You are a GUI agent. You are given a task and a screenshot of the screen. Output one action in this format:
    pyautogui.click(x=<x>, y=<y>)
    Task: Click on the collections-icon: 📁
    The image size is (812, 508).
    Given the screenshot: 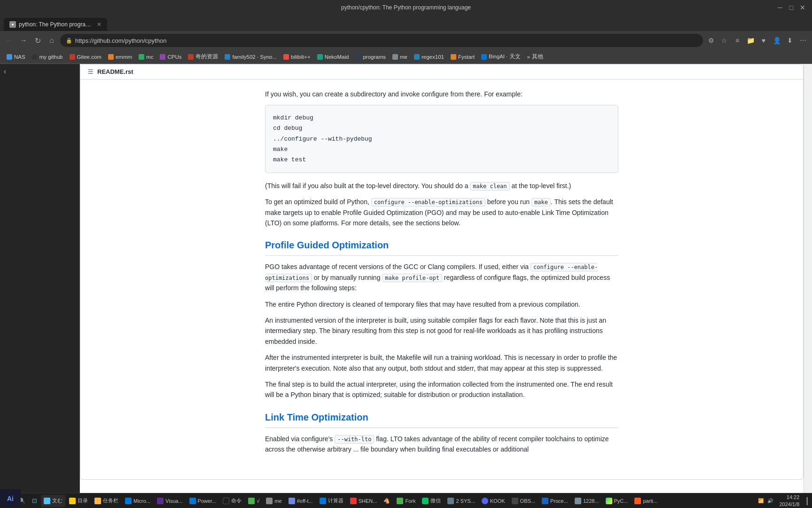 What is the action you would take?
    pyautogui.click(x=750, y=40)
    